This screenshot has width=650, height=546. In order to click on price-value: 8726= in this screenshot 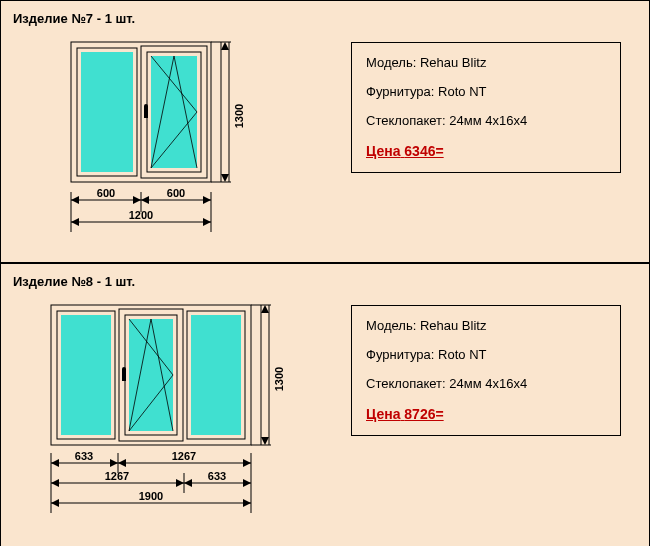, I will do `click(424, 414)`.